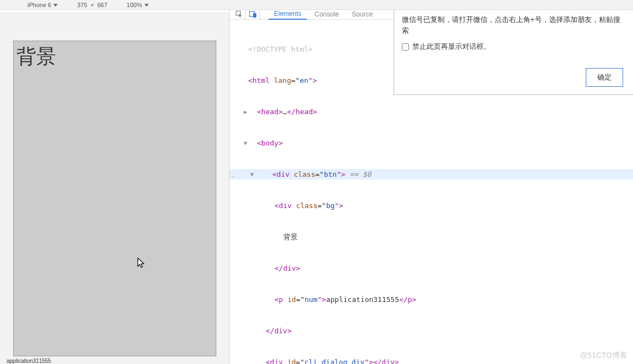 This screenshot has width=633, height=364. What do you see at coordinates (266, 143) in the screenshot?
I see `dom-body-open: <body>` at bounding box center [266, 143].